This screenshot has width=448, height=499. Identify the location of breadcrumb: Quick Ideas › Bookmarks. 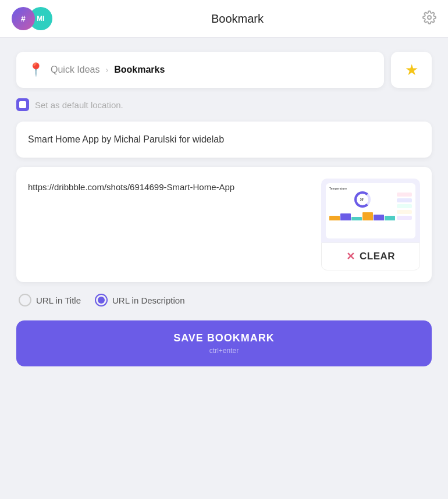
(108, 70).